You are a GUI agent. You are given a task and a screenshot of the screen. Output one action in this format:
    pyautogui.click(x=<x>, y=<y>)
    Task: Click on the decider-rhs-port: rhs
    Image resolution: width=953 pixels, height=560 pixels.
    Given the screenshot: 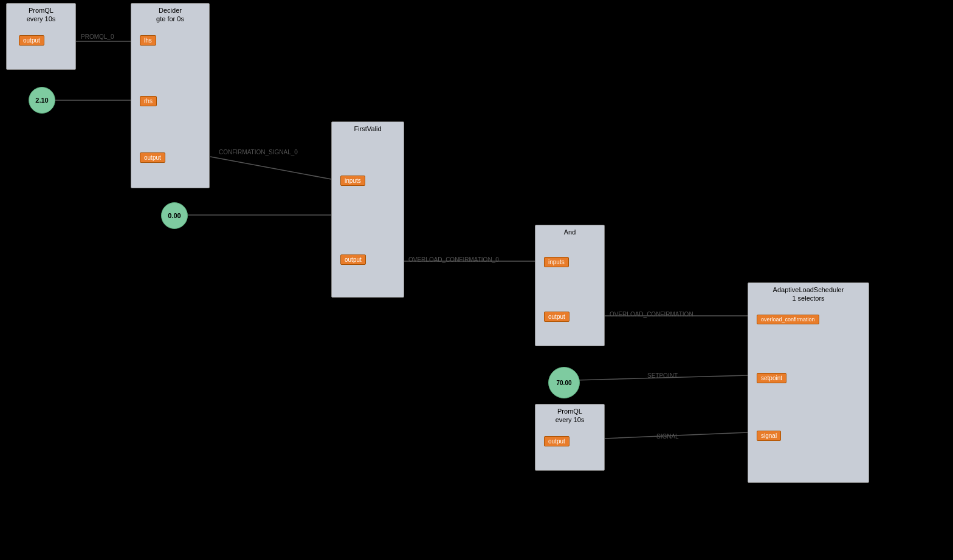 What is the action you would take?
    pyautogui.click(x=148, y=101)
    